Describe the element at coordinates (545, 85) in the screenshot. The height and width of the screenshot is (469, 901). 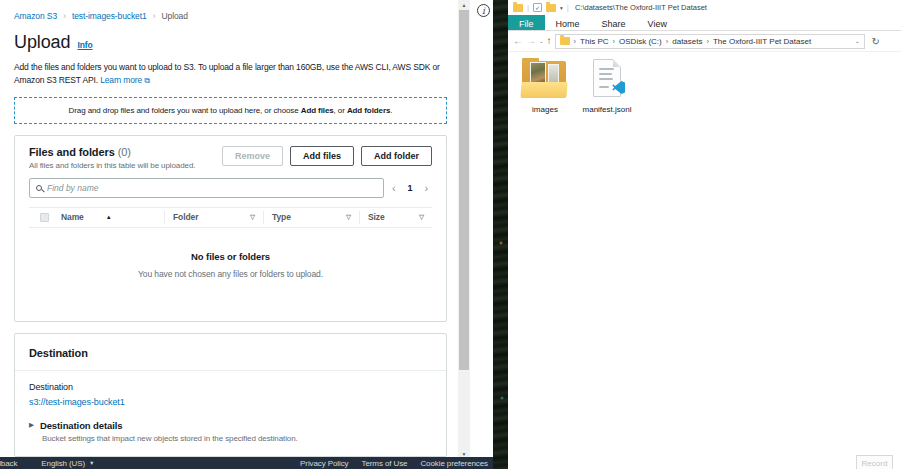
I see `file-item-images: images` at that location.